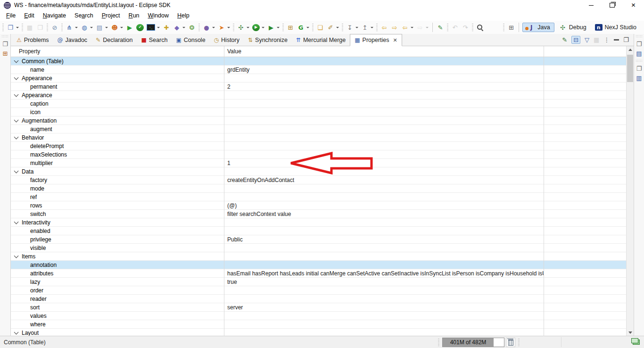 This screenshot has width=644, height=348. What do you see at coordinates (154, 40) in the screenshot?
I see `tab-search: ■Search` at bounding box center [154, 40].